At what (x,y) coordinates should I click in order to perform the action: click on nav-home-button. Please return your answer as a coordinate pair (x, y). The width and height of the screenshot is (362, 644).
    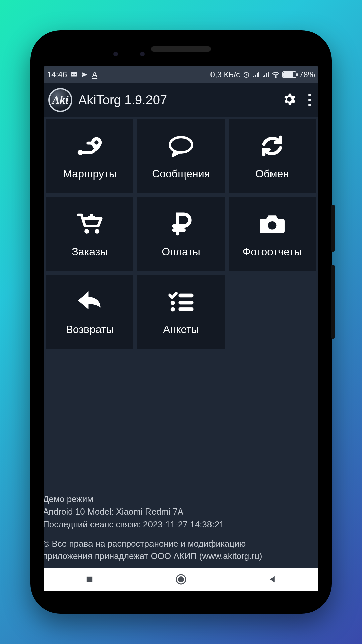
    Looking at the image, I should click on (181, 579).